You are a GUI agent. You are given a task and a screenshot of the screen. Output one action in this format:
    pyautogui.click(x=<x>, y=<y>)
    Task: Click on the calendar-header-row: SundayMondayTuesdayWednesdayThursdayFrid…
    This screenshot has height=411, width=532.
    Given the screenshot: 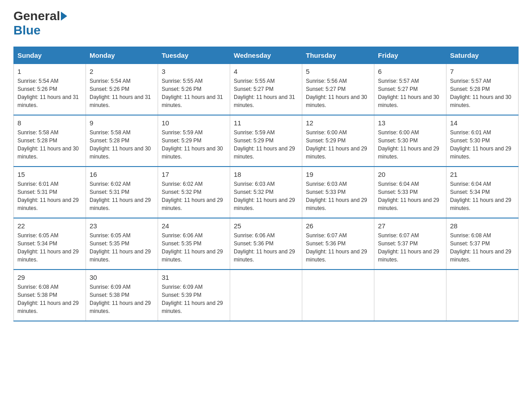 What is the action you would take?
    pyautogui.click(x=266, y=56)
    